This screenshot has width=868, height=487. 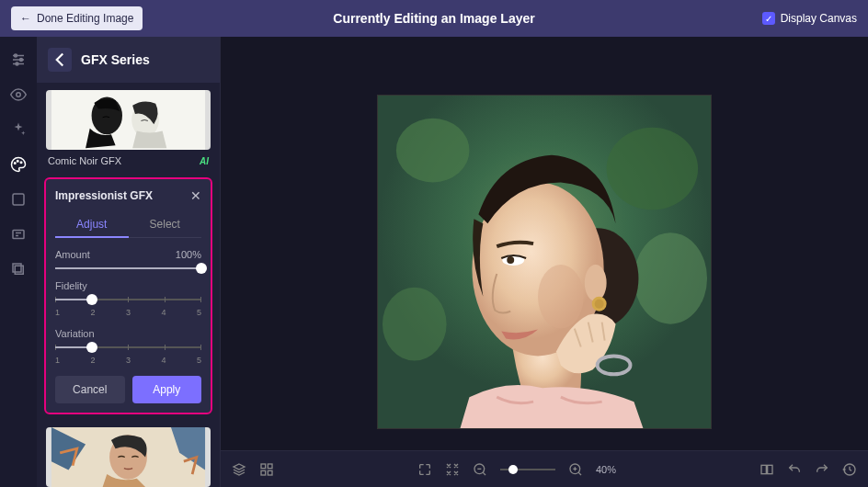 What do you see at coordinates (452, 470) in the screenshot?
I see `fit-icon` at bounding box center [452, 470].